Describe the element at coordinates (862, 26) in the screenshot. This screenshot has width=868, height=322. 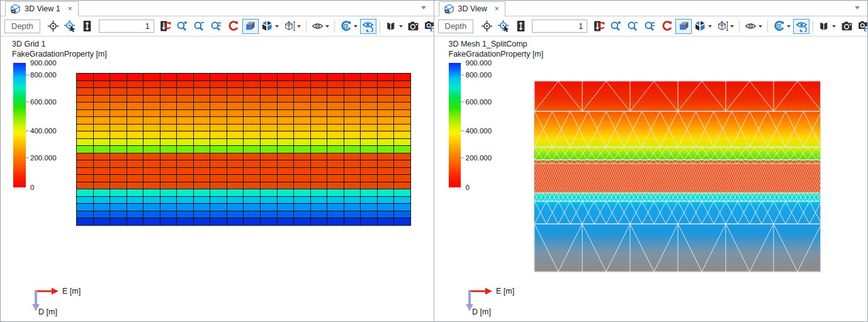
I see `snapshot-save-icon` at that location.